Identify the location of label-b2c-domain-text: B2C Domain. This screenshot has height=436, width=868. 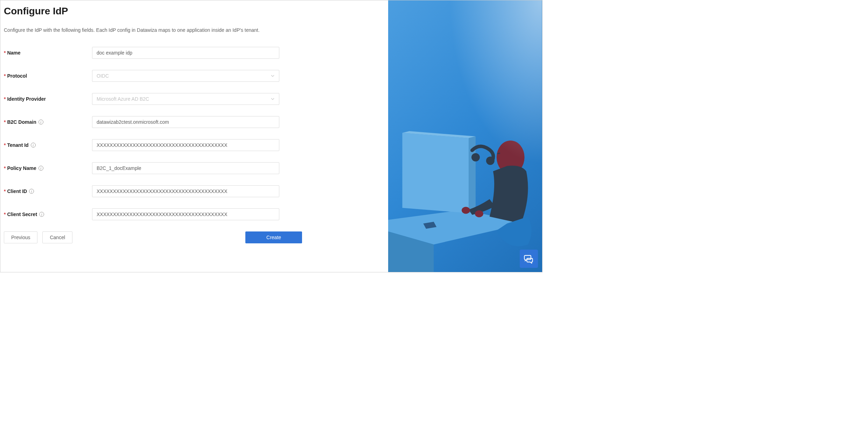
(22, 122).